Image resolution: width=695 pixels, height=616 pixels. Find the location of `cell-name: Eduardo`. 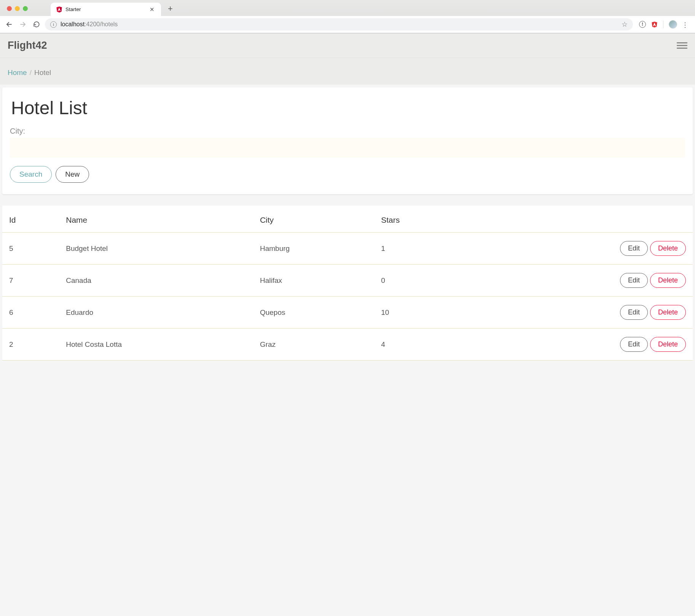

cell-name: Eduardo is located at coordinates (156, 313).